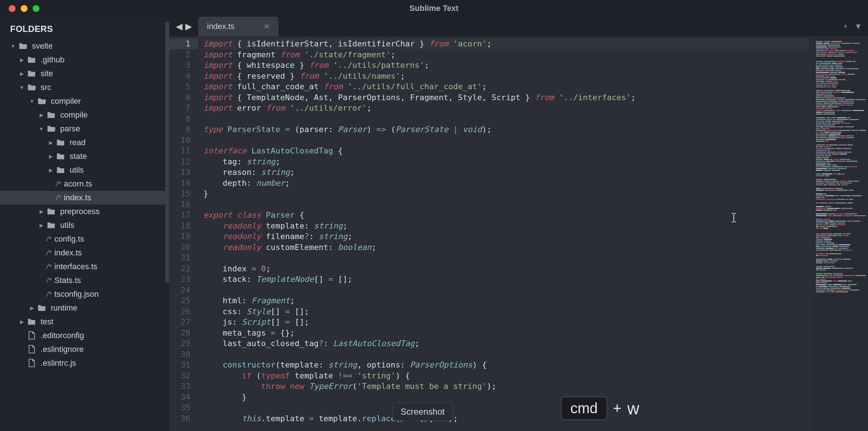 The width and height of the screenshot is (868, 431). Describe the element at coordinates (85, 101) in the screenshot. I see `tree-item-compiler: ▼compiler` at that location.